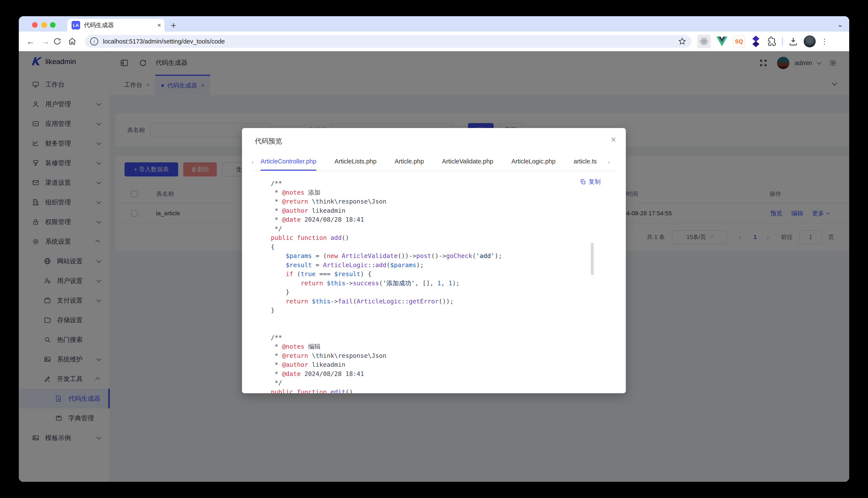 Image resolution: width=868 pixels, height=498 pixels. Describe the element at coordinates (409, 162) in the screenshot. I see `modal-tab-Article.php: Article.php` at that location.